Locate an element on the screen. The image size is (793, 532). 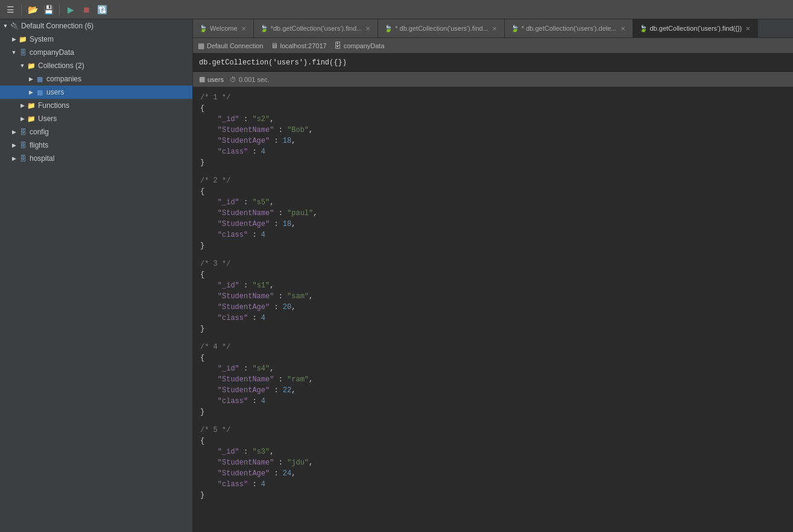
record-1-class: "class" : 4 is located at coordinates (493, 152).